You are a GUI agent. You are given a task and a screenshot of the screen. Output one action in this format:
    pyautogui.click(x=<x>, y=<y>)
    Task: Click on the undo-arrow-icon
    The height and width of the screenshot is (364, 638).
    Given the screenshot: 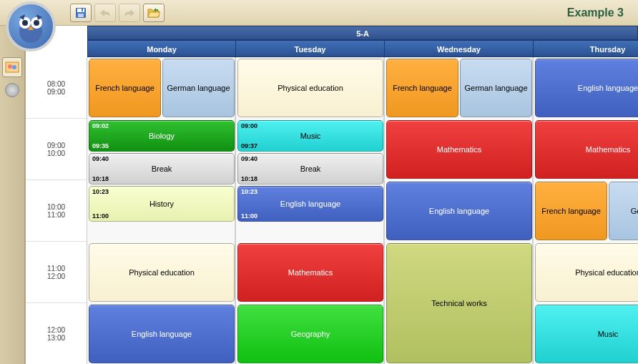 What is the action you would take?
    pyautogui.click(x=105, y=13)
    